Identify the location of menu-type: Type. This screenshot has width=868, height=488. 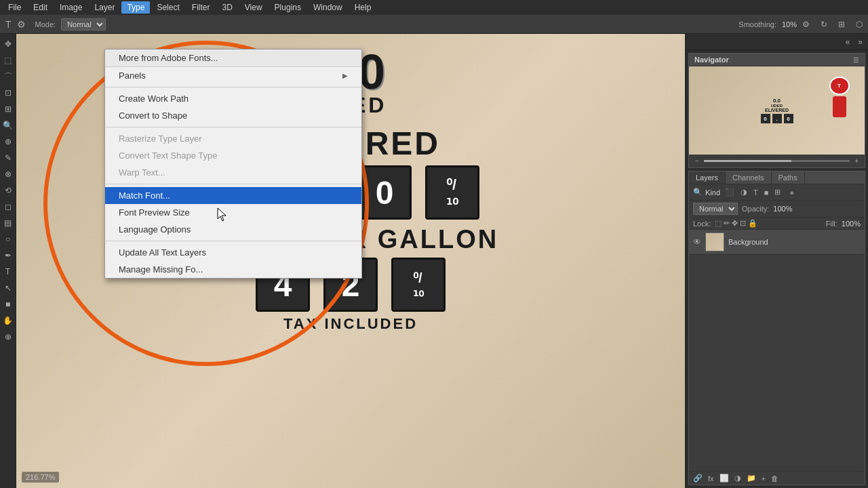
(136, 7).